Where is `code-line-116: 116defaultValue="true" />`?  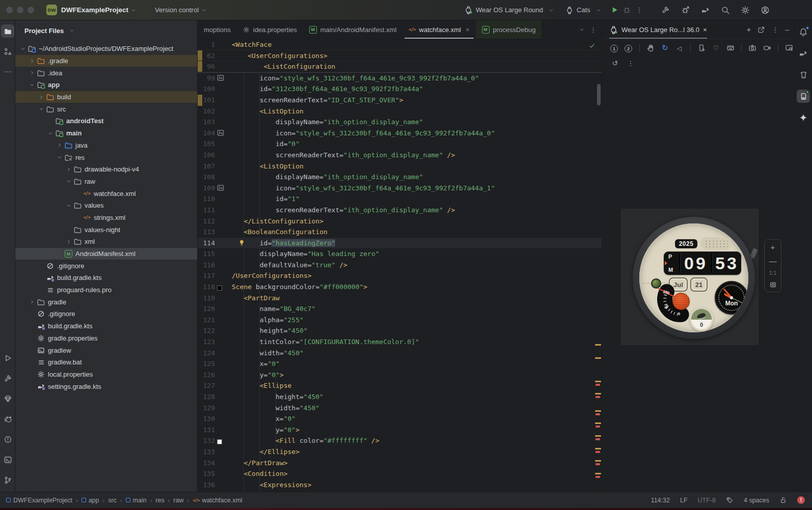 code-line-116: 116defaultValue="true" /> is located at coordinates (399, 265).